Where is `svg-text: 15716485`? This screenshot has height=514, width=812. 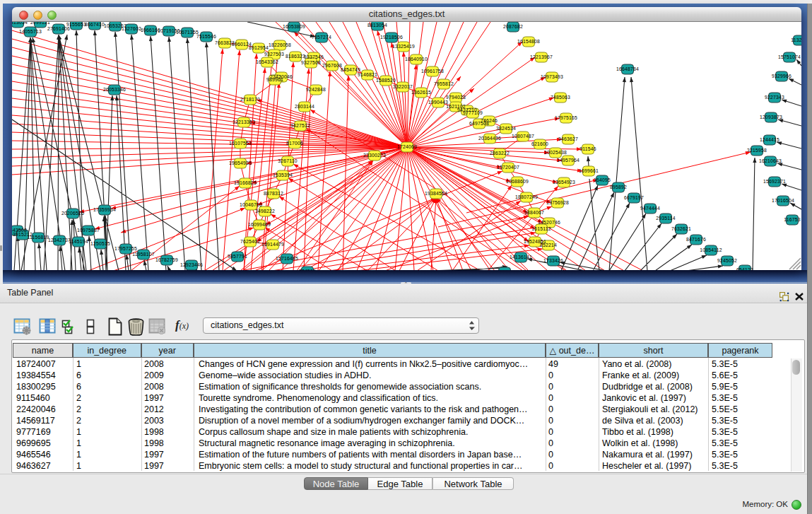 svg-text: 15716485 is located at coordinates (287, 259).